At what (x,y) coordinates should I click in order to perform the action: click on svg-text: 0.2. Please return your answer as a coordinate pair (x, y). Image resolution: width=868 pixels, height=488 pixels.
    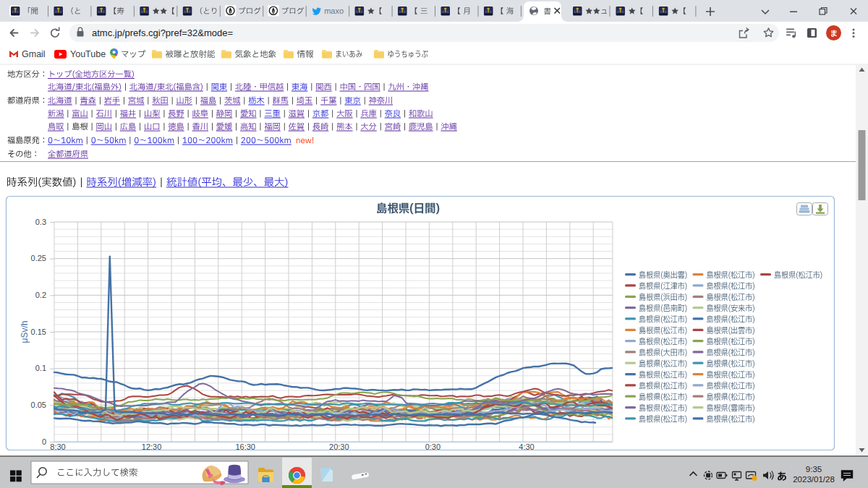
    Looking at the image, I should click on (41, 295).